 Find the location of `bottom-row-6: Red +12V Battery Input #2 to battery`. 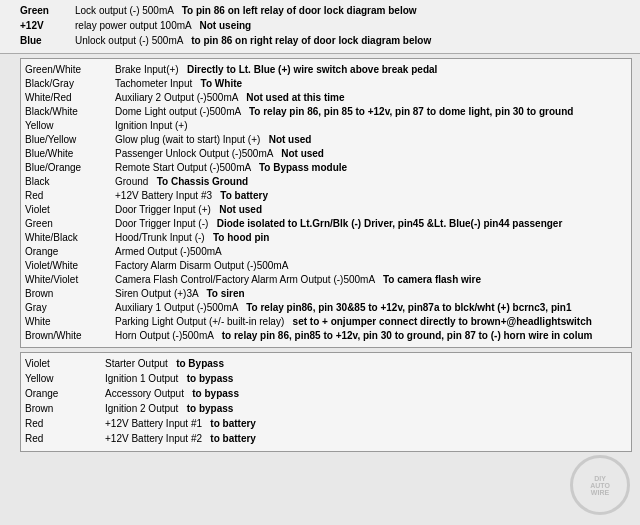

bottom-row-6: Red +12V Battery Input #2 to battery is located at coordinates (326, 439).